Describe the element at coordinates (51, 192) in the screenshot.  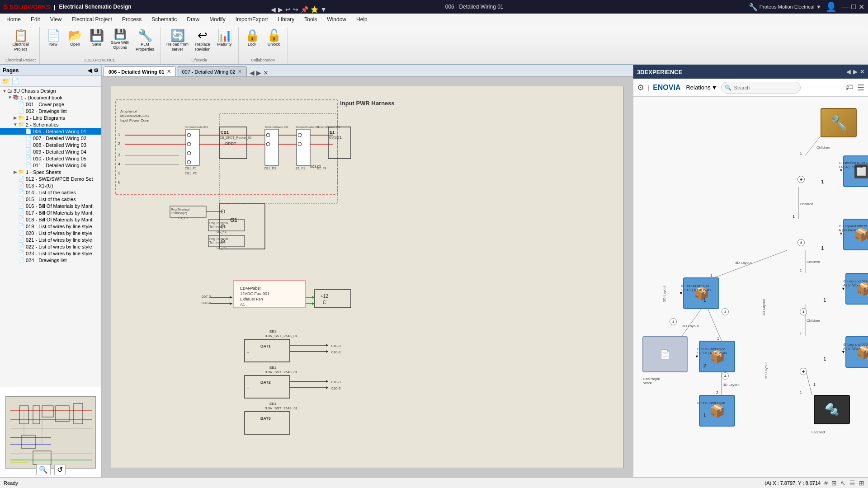
I see `tree-item-cables014: 📄 014 - List of the cables` at that location.